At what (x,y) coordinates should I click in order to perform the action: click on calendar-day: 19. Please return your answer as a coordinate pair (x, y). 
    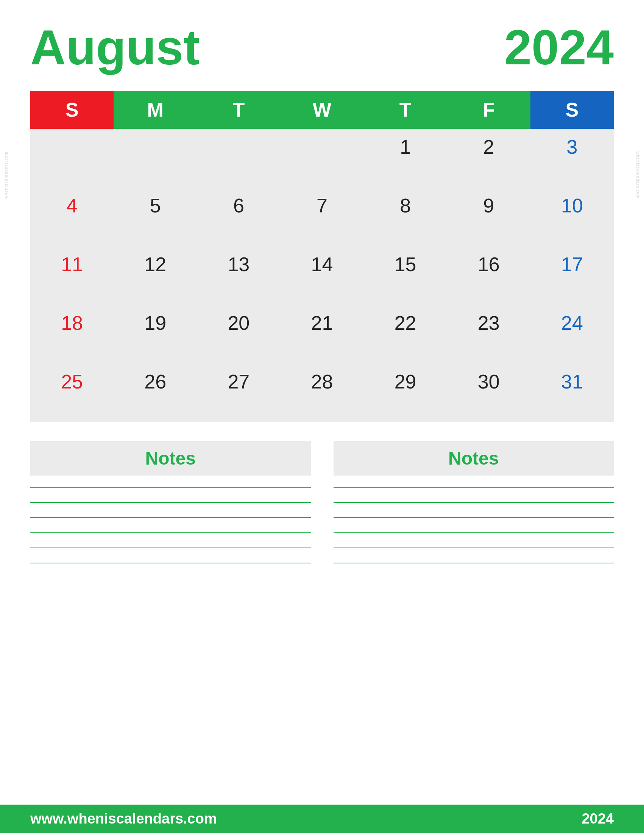
    Looking at the image, I should click on (155, 334).